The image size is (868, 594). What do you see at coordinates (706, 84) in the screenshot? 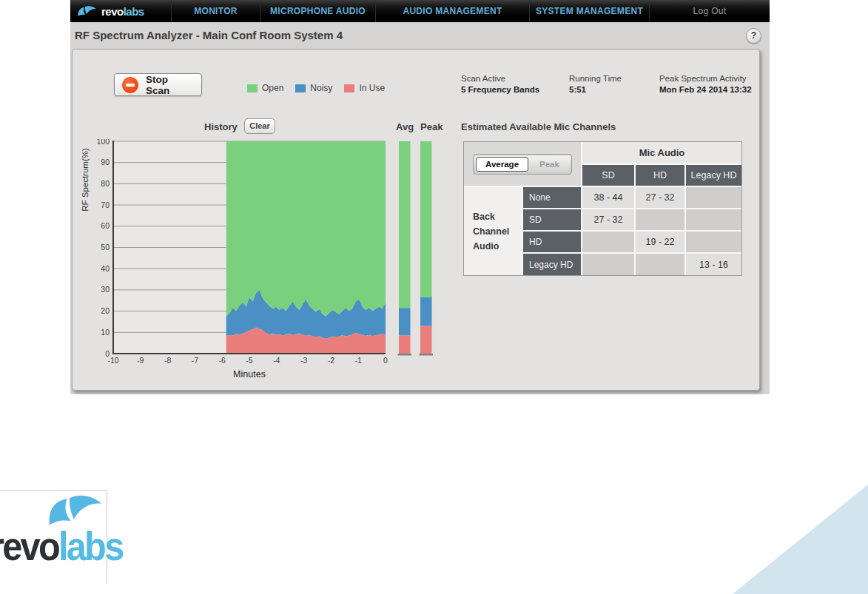
I see `peak-activity-block: Peak Spectrum Activity Mon Feb 24 2014 1…` at bounding box center [706, 84].